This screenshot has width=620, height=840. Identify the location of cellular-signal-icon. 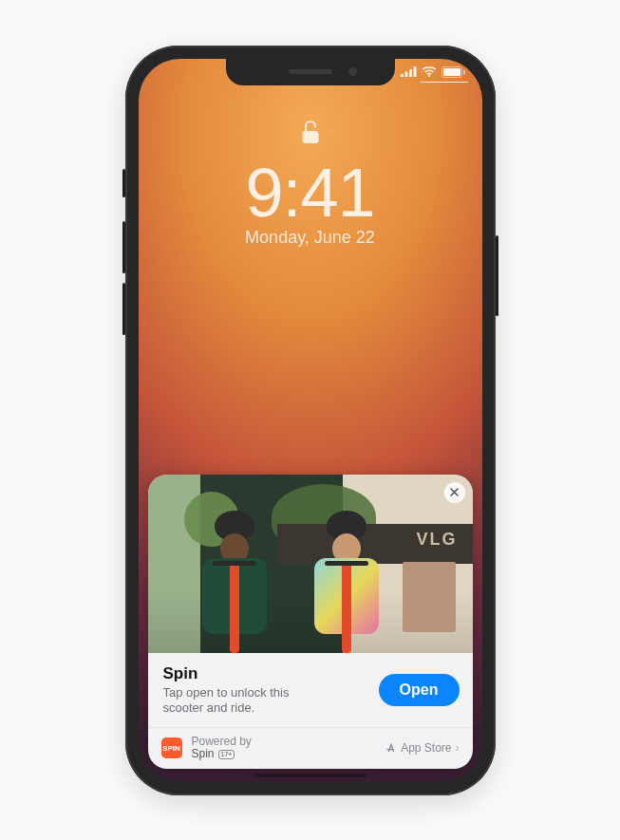
(408, 72).